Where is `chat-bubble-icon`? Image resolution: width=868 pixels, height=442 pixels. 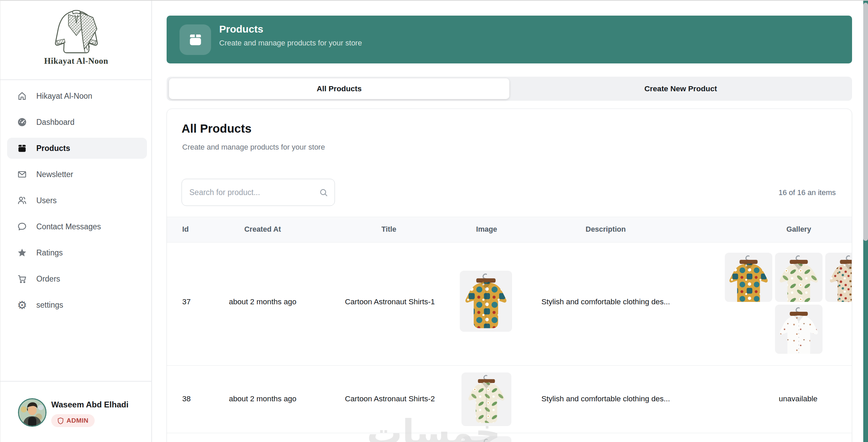 chat-bubble-icon is located at coordinates (22, 227).